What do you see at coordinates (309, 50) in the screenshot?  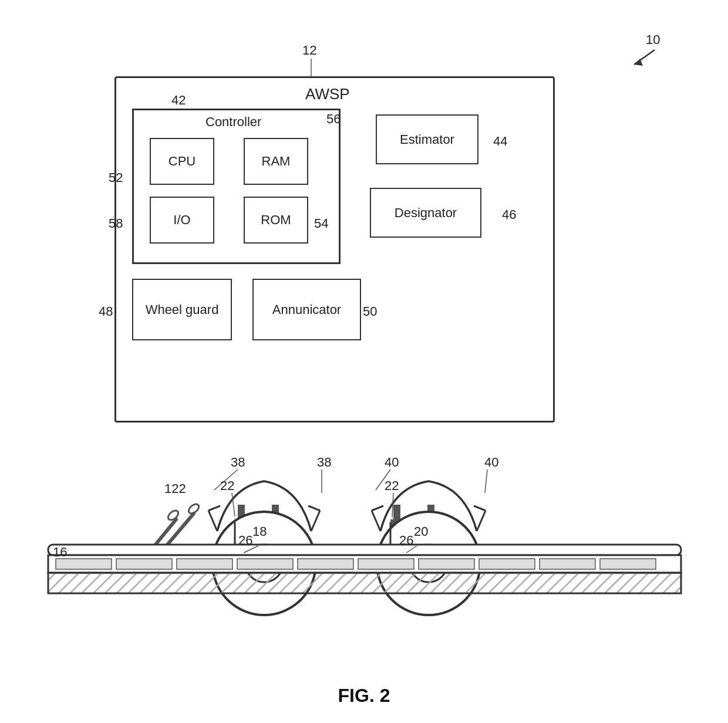 I see `ref-12: 12` at bounding box center [309, 50].